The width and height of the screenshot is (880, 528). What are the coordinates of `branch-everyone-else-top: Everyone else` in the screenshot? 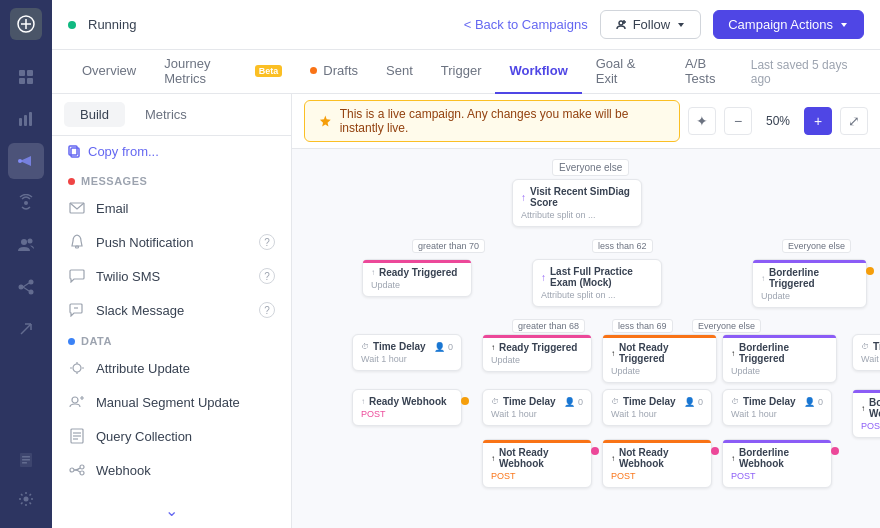 It's located at (590, 168).